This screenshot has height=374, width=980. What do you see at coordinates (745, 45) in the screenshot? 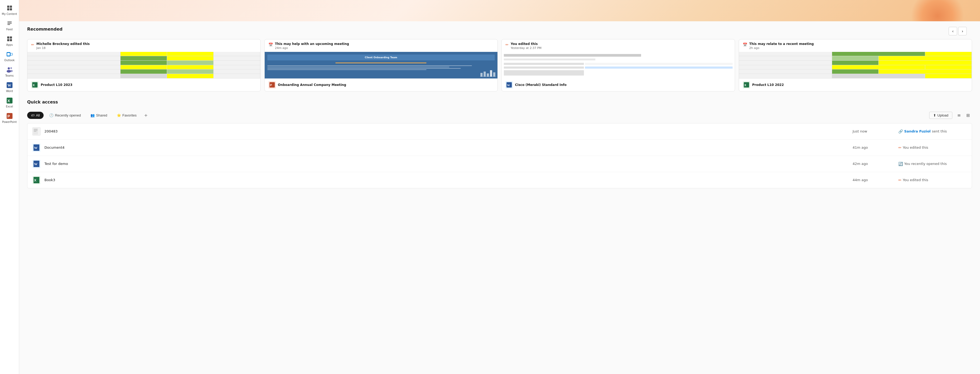
I see `card-4-calendar-icon: 📅` at bounding box center [745, 45].